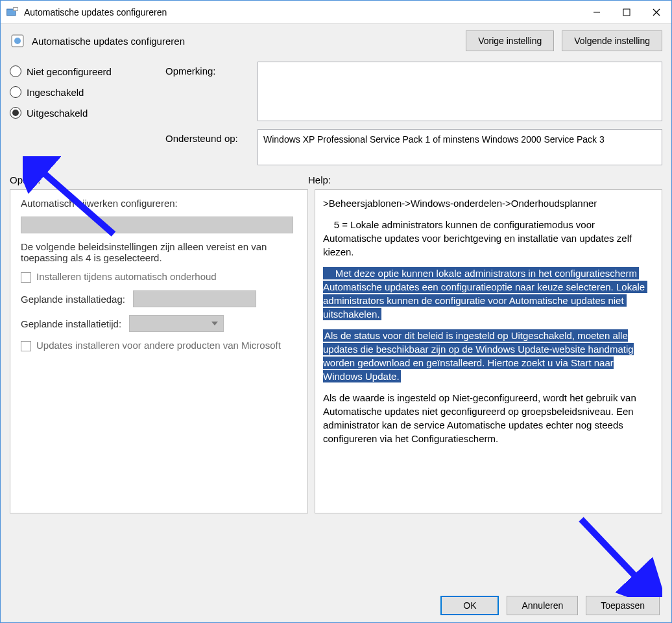  Describe the element at coordinates (623, 605) in the screenshot. I see `apply-button: Toepassen` at that location.